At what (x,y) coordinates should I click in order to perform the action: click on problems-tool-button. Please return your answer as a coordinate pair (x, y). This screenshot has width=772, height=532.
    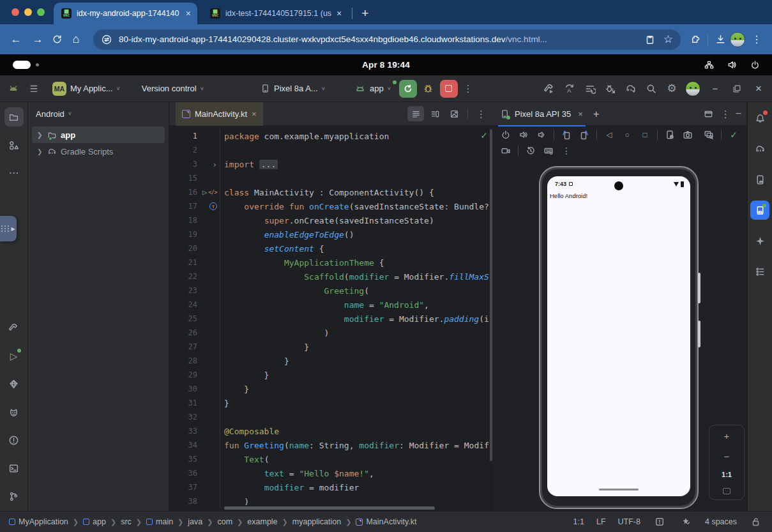
    Looking at the image, I should click on (14, 440).